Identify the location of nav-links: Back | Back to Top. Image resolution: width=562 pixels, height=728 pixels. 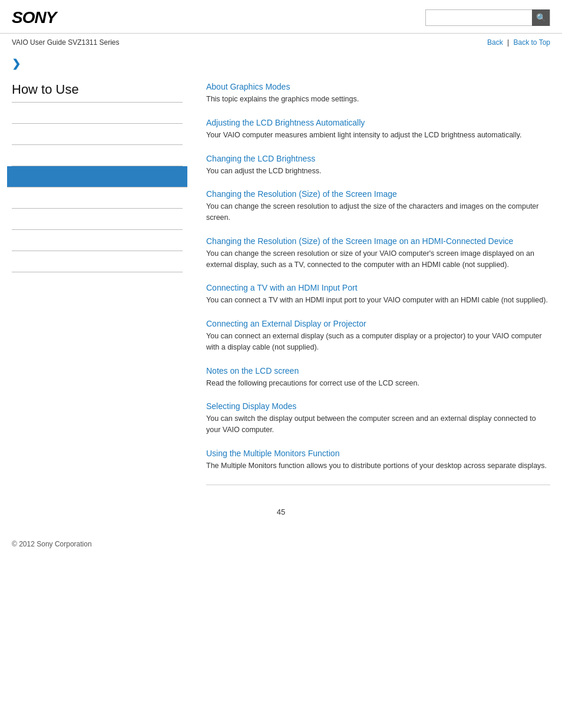
(518, 42).